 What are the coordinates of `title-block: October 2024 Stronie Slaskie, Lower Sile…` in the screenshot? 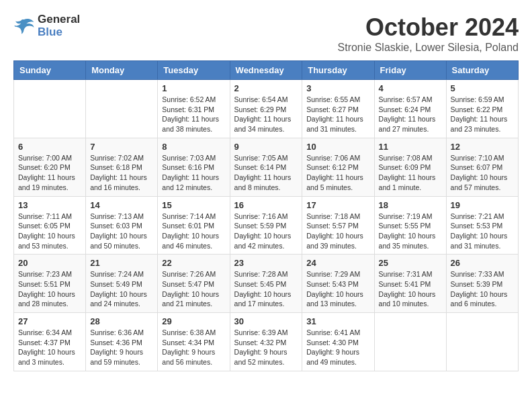 It's located at (429, 34).